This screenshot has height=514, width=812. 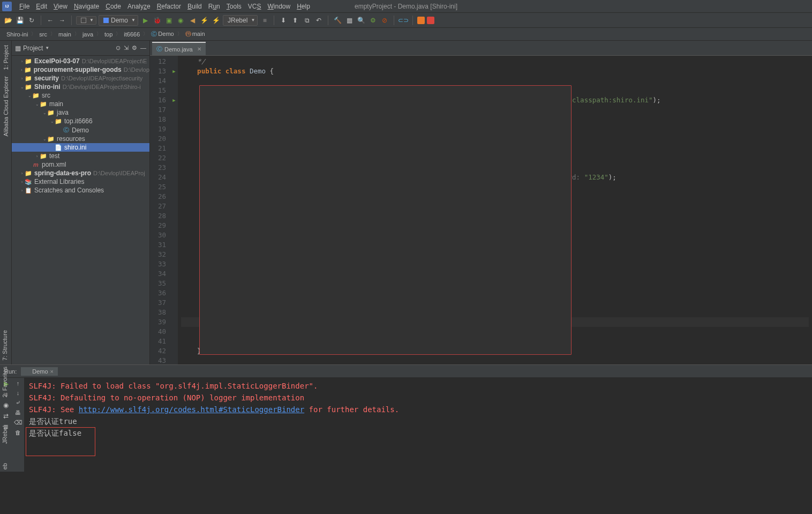 I want to click on plugin1-icon, so click(x=421, y=20).